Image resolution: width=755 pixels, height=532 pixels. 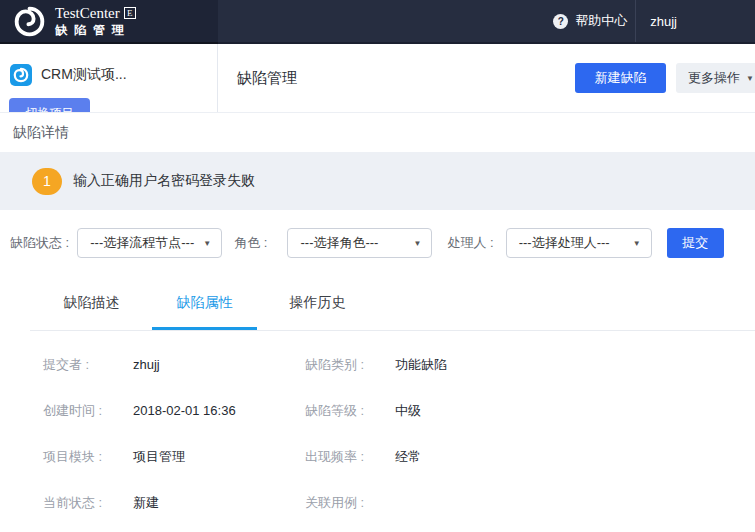 What do you see at coordinates (267, 78) in the screenshot?
I see `page-title: 缺陷管理` at bounding box center [267, 78].